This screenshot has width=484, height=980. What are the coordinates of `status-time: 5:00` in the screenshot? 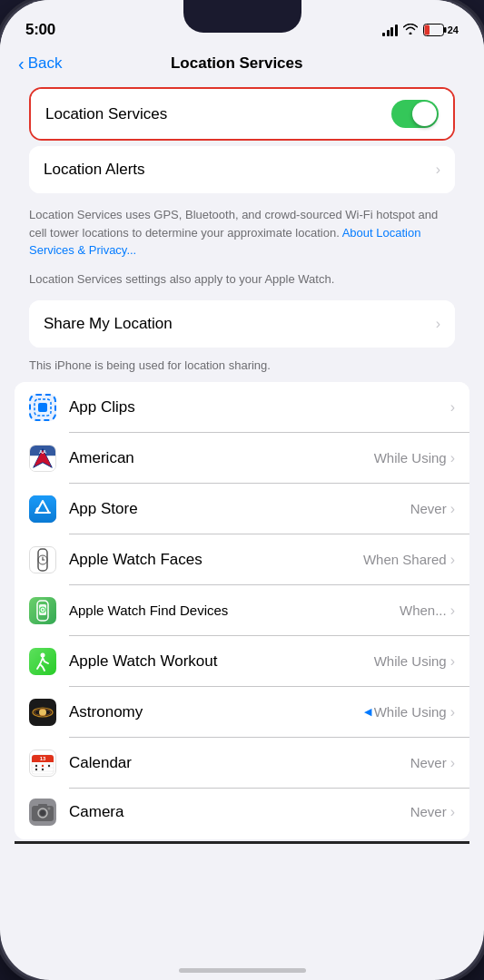 It's located at (40, 30).